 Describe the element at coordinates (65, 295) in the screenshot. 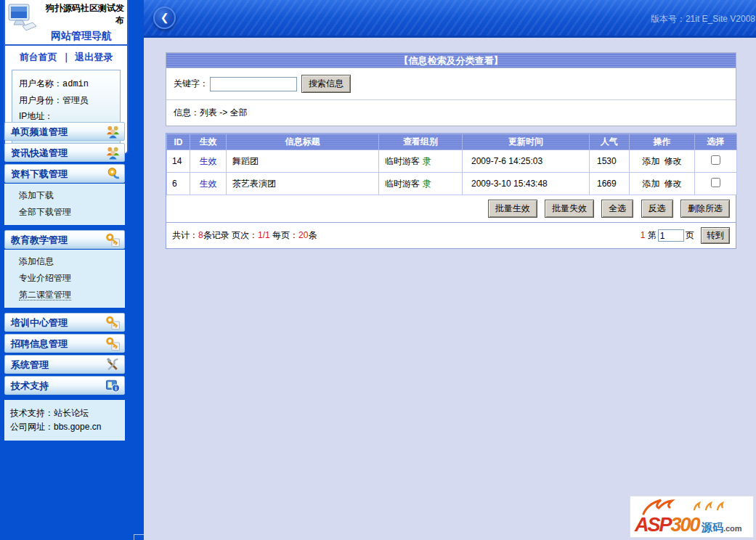

I see `submenu-item-second-class-manage: 第二课堂管理` at that location.